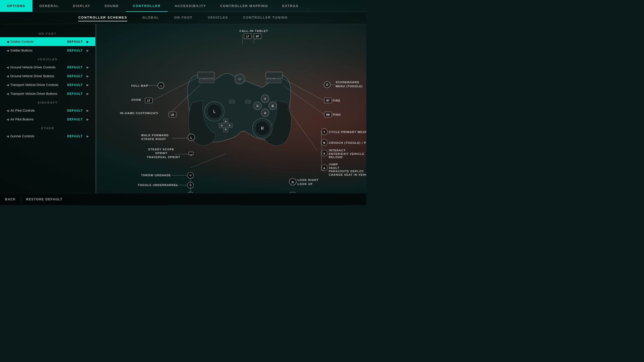 This screenshot has height=362, width=644. I want to click on back-button: BACK, so click(13, 199).